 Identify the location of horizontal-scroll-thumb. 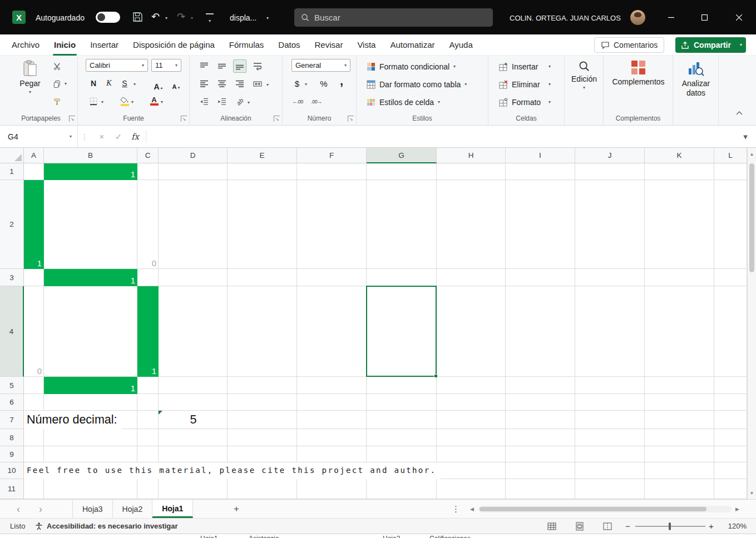
(593, 509).